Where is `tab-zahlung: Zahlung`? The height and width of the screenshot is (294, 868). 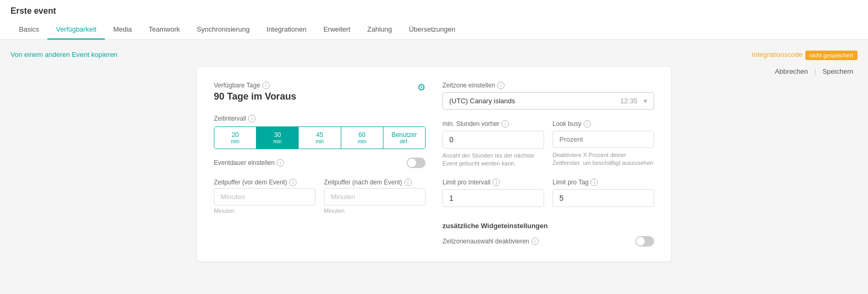
tab-zahlung: Zahlung is located at coordinates (379, 30).